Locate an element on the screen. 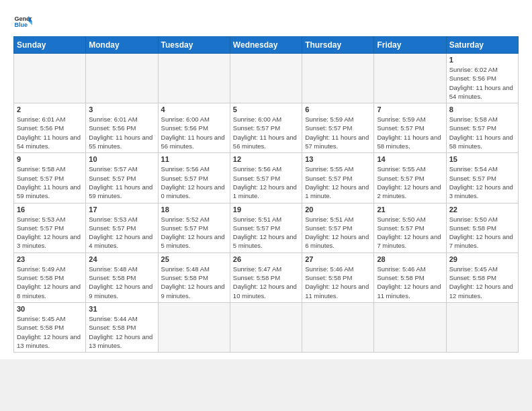  svg-text: Blue is located at coordinates (21, 25).